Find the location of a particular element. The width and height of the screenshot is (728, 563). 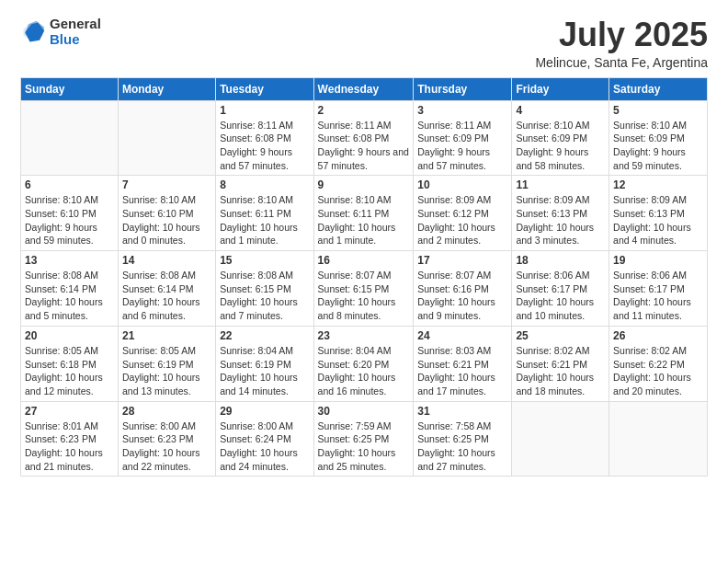

logo-icon is located at coordinates (33, 32).